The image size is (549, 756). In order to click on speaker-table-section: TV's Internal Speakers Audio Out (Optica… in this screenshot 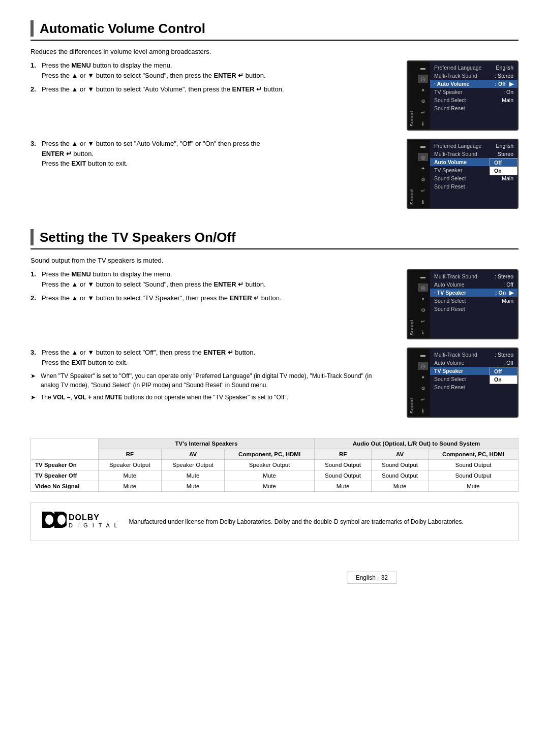, I will do `click(274, 465)`.